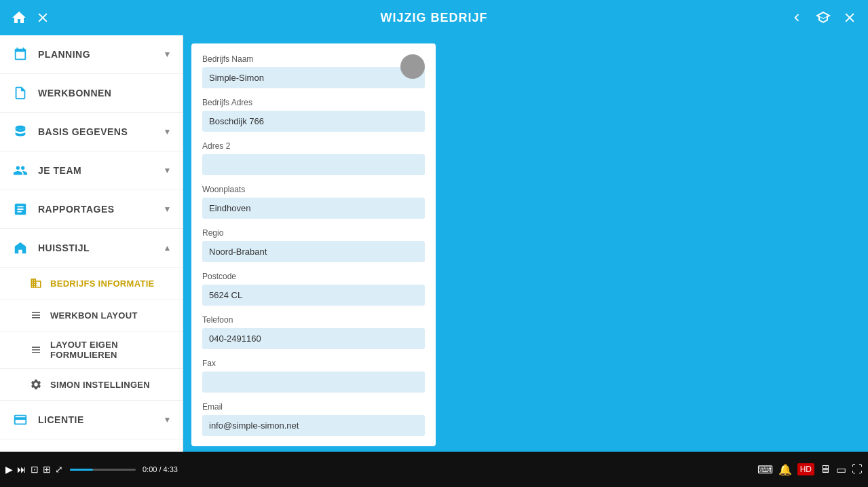 This screenshot has height=487, width=868. Describe the element at coordinates (91, 420) in the screenshot. I see `sidebar-item-licentie: LICENTIE ▼` at that location.